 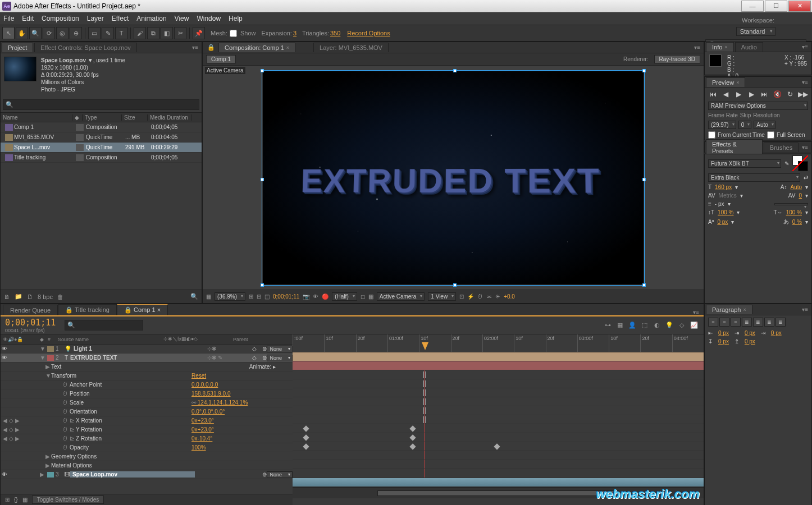 I want to click on property-value: 0x-10.4°, so click(x=242, y=439).